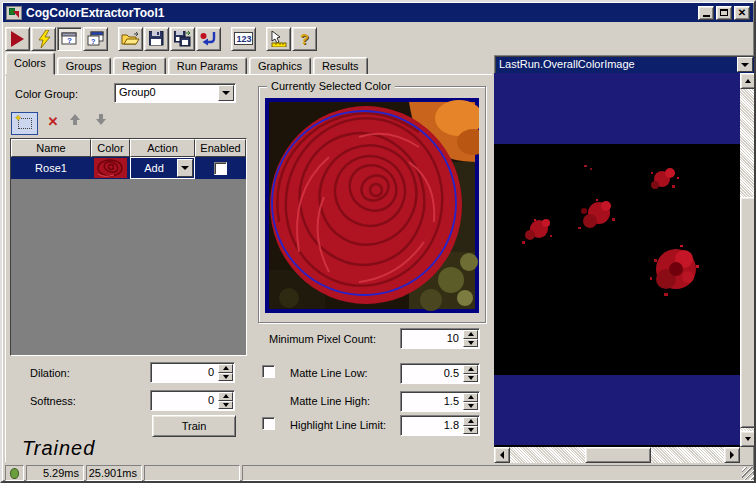 This screenshot has height=483, width=756. I want to click on folder-open-icon, so click(130, 39).